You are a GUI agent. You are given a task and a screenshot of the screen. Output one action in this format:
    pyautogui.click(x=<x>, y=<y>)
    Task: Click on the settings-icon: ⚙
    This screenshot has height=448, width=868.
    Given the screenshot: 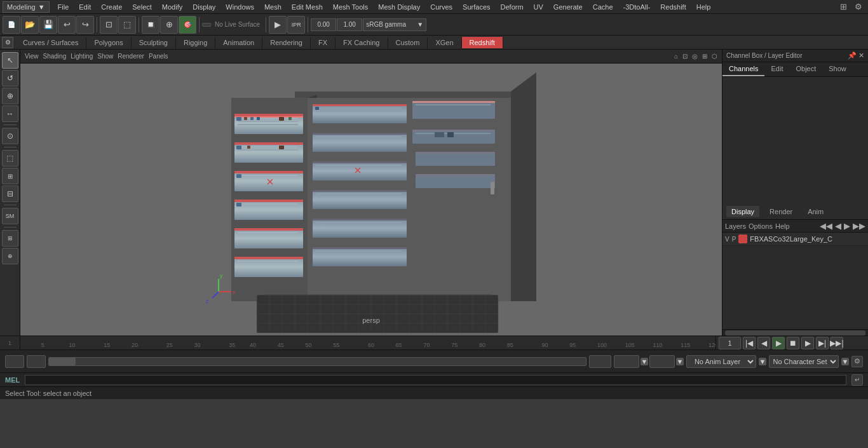 What is the action you would take?
    pyautogui.click(x=858, y=6)
    